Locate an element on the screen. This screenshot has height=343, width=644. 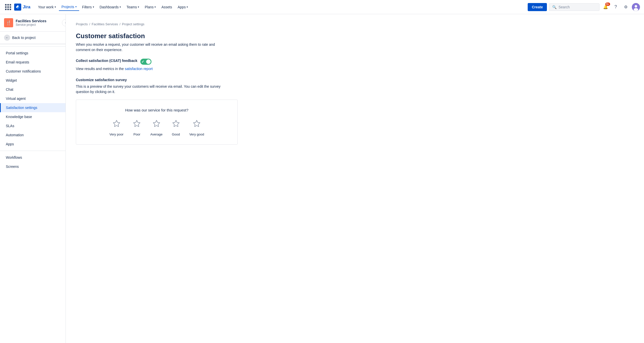
star-label-2: Poor is located at coordinates (137, 134).